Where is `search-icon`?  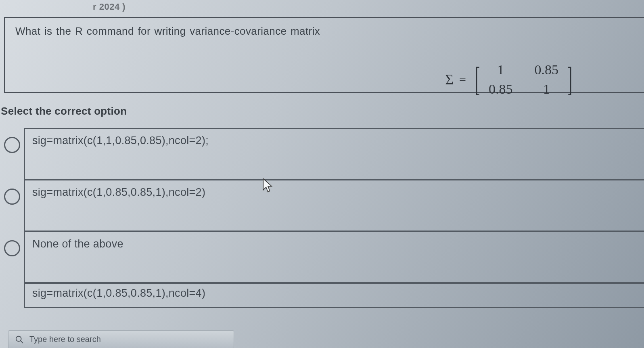
search-icon is located at coordinates (19, 340).